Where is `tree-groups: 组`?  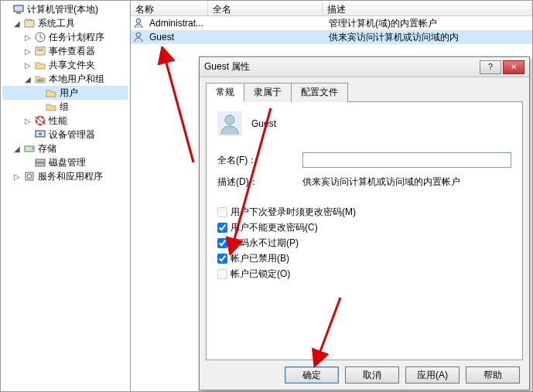
tree-groups: 组 is located at coordinates (65, 107).